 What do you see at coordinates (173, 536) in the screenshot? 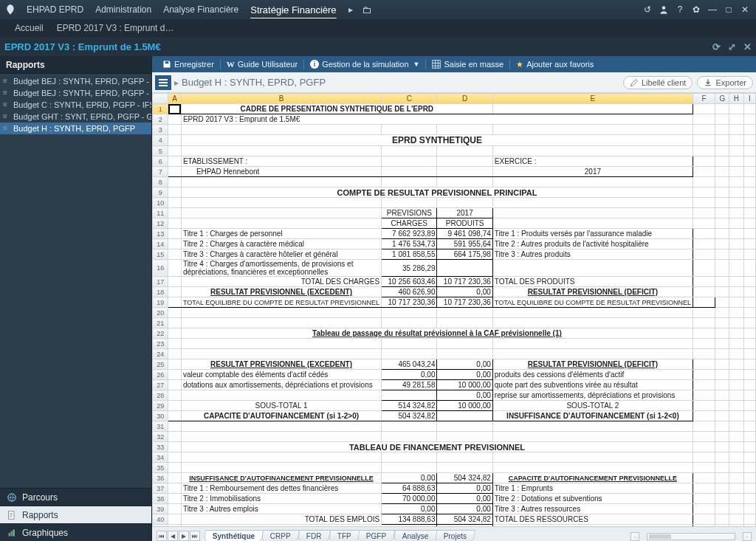
I see `tab-nav-prev: ◀` at bounding box center [173, 536].